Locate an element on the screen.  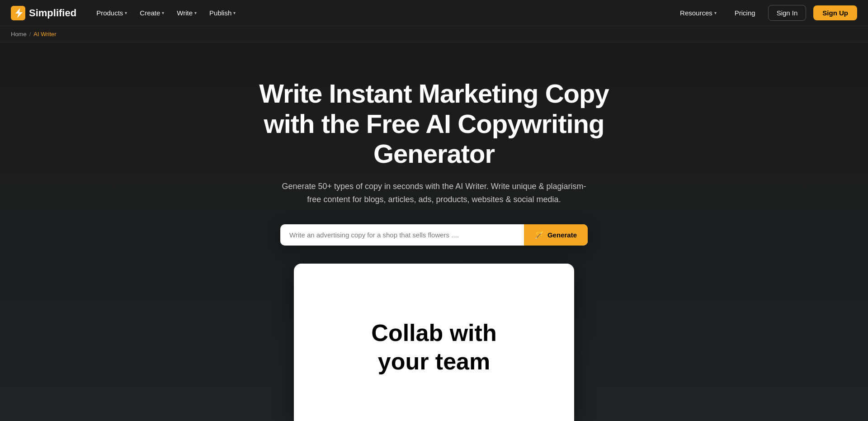
nav-pricing-label: Pricing is located at coordinates (745, 13).